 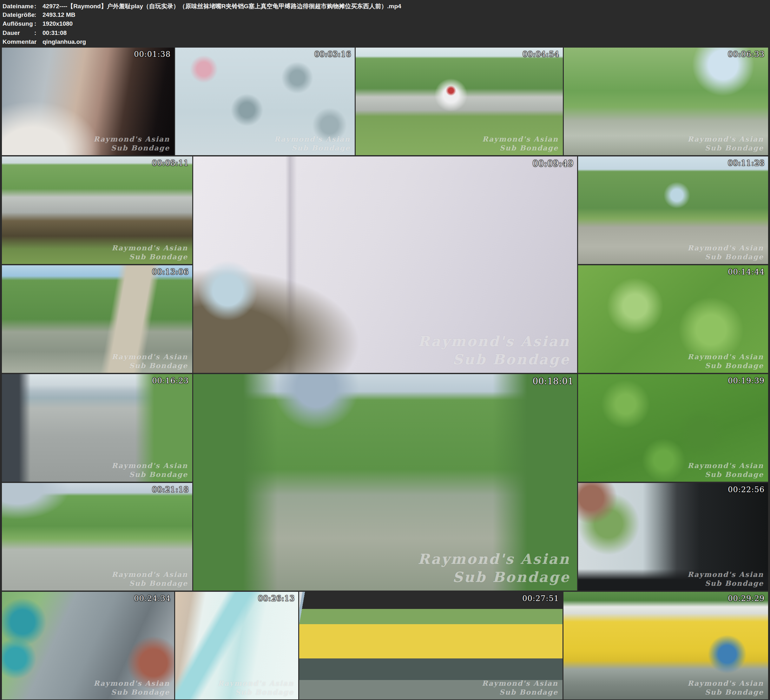 What do you see at coordinates (405, 33) in the screenshot?
I see `meta-value-duration: 00:31:08` at bounding box center [405, 33].